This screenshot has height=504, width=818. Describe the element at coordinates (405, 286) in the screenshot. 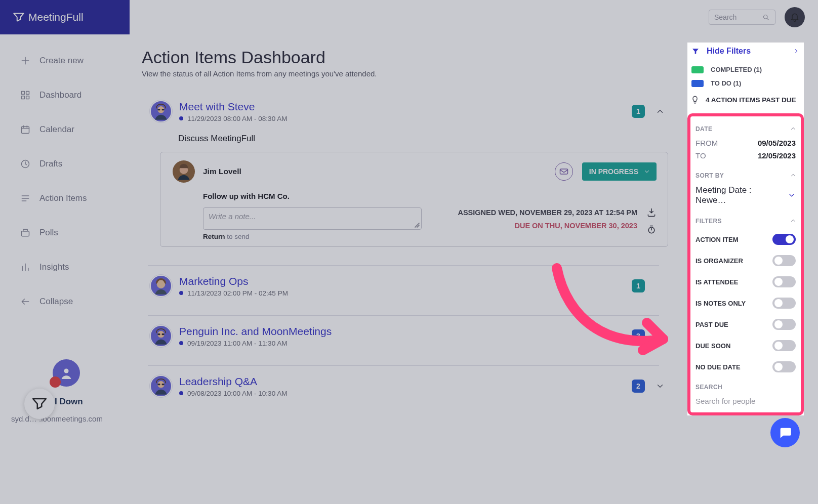

I see `meeting-header: Marketing Ops 11/13/2023 02:00 PM - 02:4…` at that location.